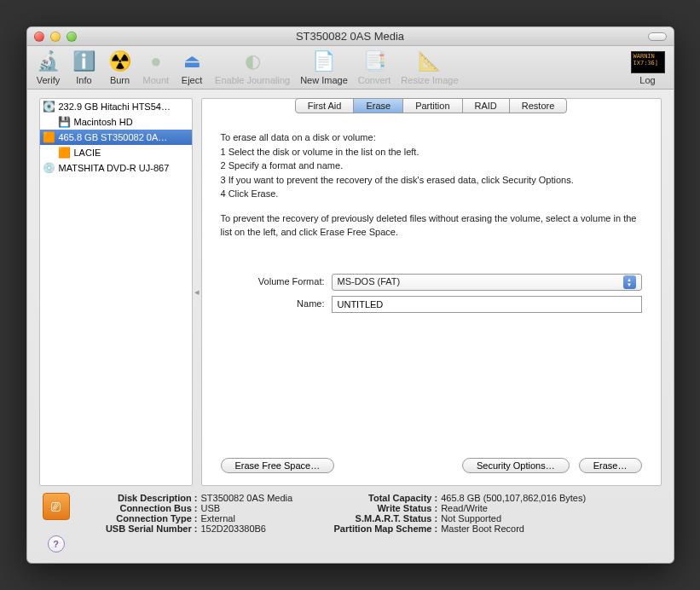 Image resolution: width=700 pixels, height=590 pixels. What do you see at coordinates (431, 194) in the screenshot?
I see `instr-step4: 4 Click Erase.` at bounding box center [431, 194].